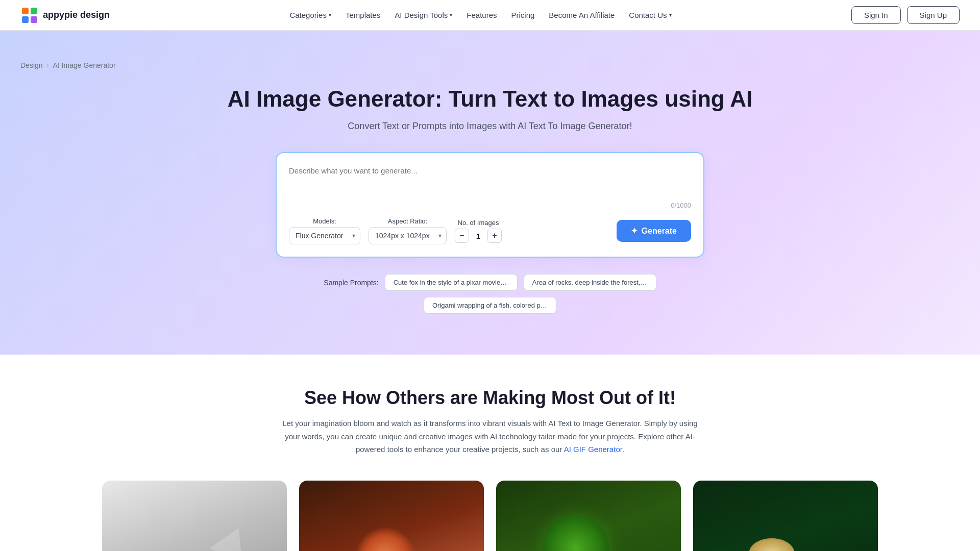 This screenshot has width=980, height=551. I want to click on increase-images-button: +, so click(495, 236).